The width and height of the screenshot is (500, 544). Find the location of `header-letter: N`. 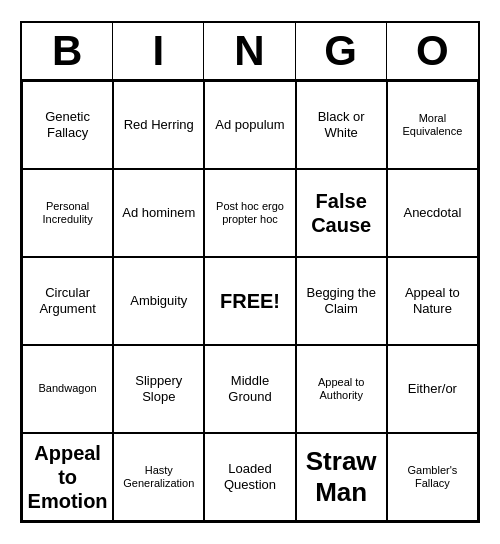

header-letter: N is located at coordinates (250, 51).